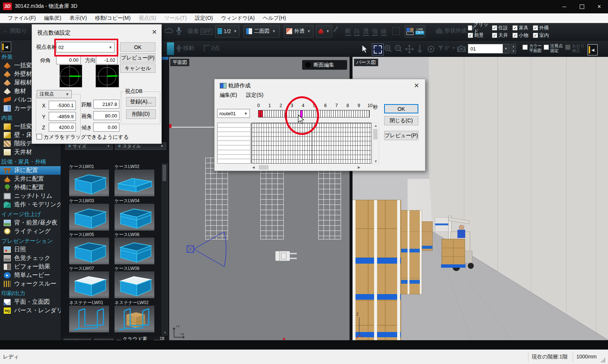 The width and height of the screenshot is (608, 364). What do you see at coordinates (161, 338) in the screenshot?
I see `detail-checkbox: ✓詳細` at bounding box center [161, 338].